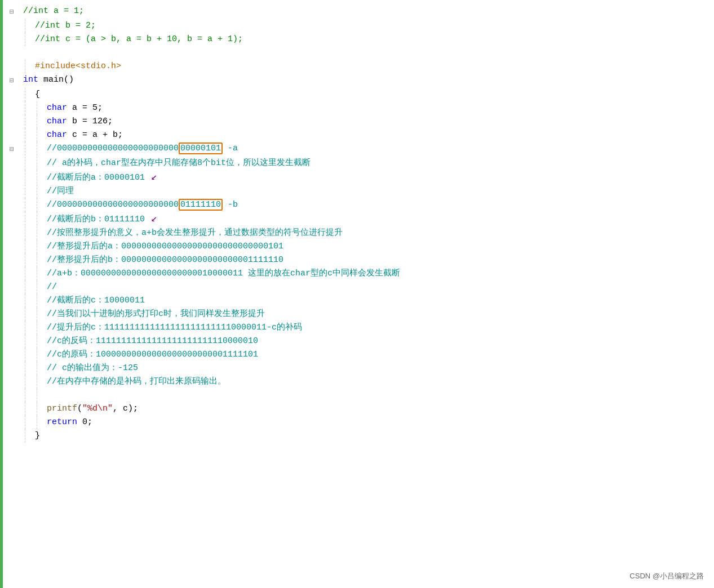 This screenshot has width=714, height=588. I want to click on code-text: int main(), so click(367, 80).